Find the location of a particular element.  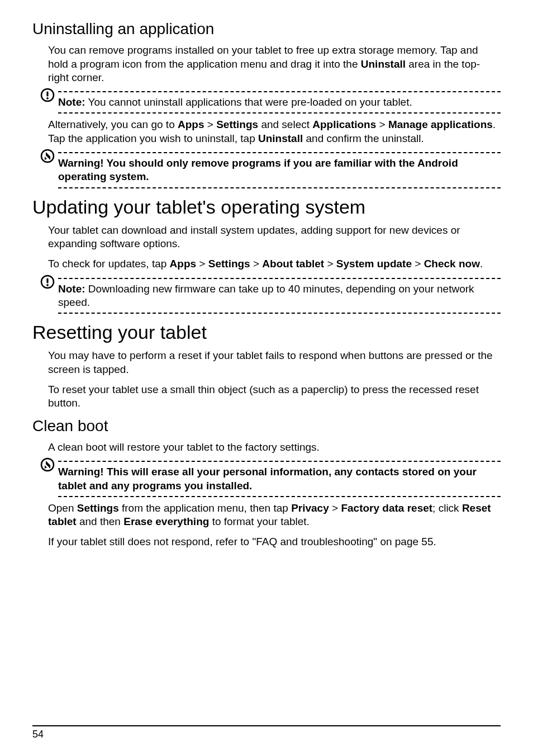

text-bold: Factory data reset is located at coordinates (387, 508).